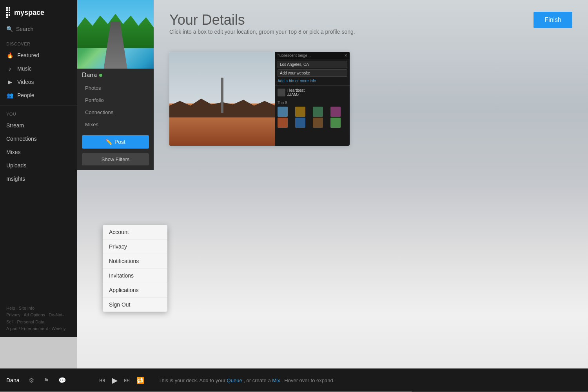 The width and height of the screenshot is (588, 392). Describe the element at coordinates (312, 64) in the screenshot. I see `location-input: Los Angeles, CA` at that location.